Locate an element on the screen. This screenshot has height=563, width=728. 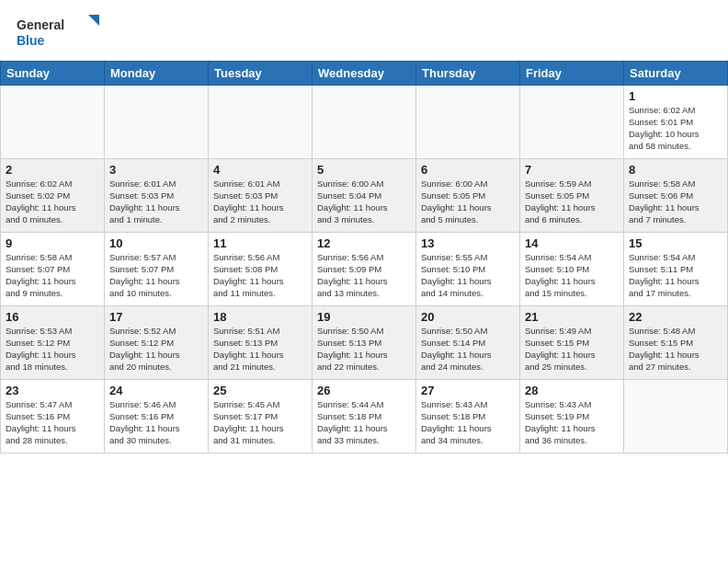
calendar-cell: 10Sunrise: 5:57 AM Sunset: 5:07 PM Dayli… is located at coordinates (156, 269).